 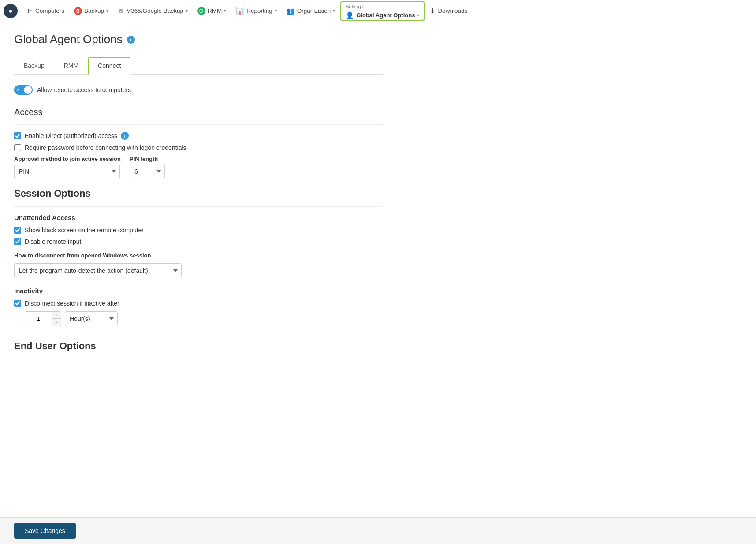 What do you see at coordinates (187, 11) in the screenshot?
I see `m365-arrow: ▾` at bounding box center [187, 11].